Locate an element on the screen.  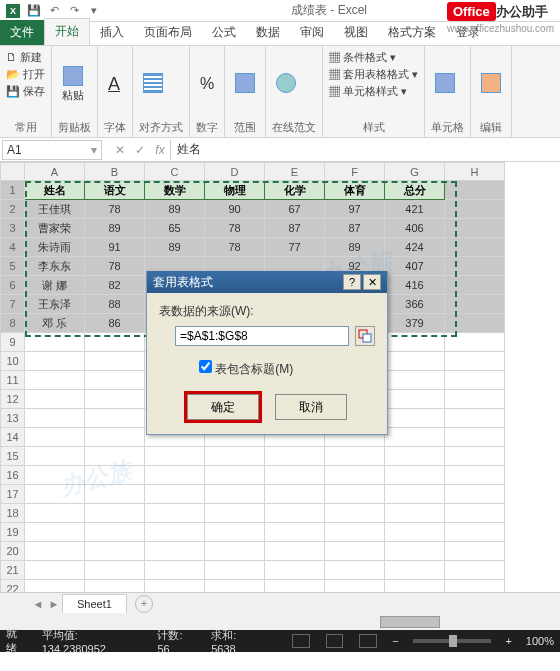
redo-icon: ↷ is located at coordinates (74, 11).